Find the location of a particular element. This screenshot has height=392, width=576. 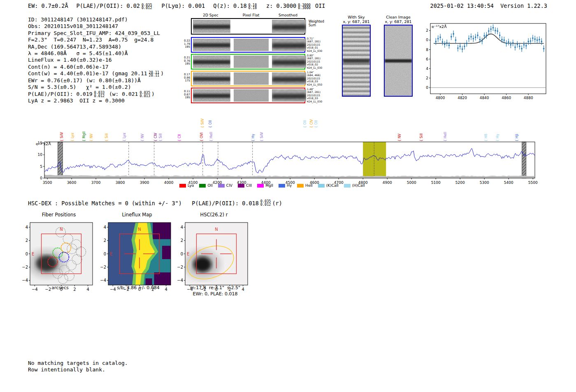

fiber-row-weights: 0.221.79195 is located at coordinates (186, 44).